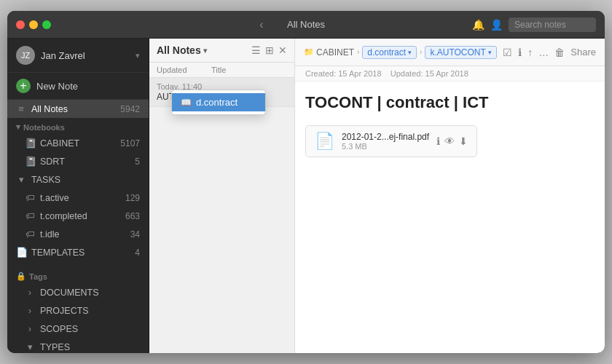 This screenshot has height=364, width=612. I want to click on breadcrumb-cabinet: 📁 CABINET, so click(329, 52).